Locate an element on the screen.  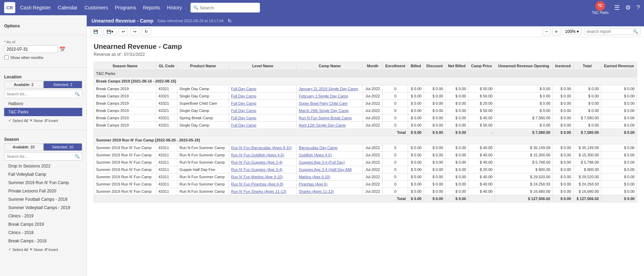
col-camp-name: Camp Name is located at coordinates (330, 66).